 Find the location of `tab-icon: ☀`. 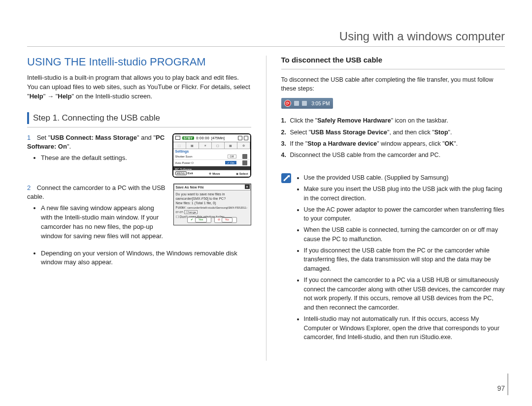

tab-icon: ☀ is located at coordinates (205, 146).